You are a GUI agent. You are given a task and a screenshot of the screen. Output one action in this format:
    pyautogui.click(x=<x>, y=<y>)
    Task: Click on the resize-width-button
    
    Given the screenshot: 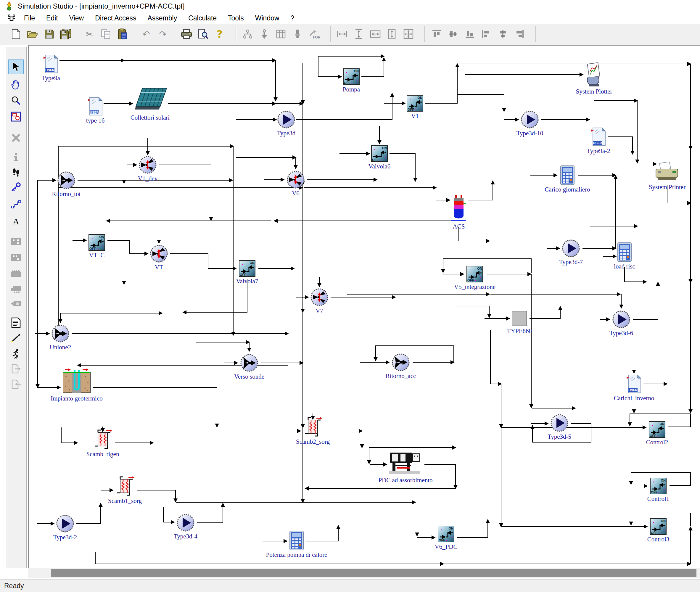 What is the action you would take?
    pyautogui.click(x=375, y=34)
    